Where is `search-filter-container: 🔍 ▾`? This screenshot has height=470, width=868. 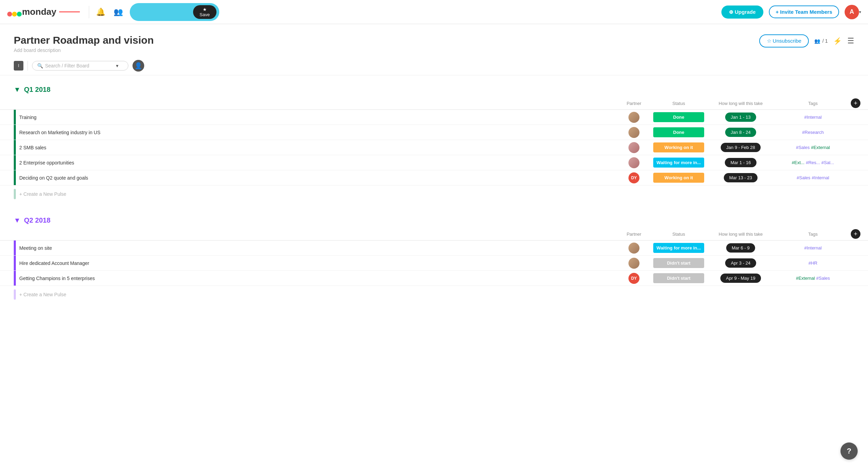
search-filter-container: 🔍 ▾ is located at coordinates (80, 66).